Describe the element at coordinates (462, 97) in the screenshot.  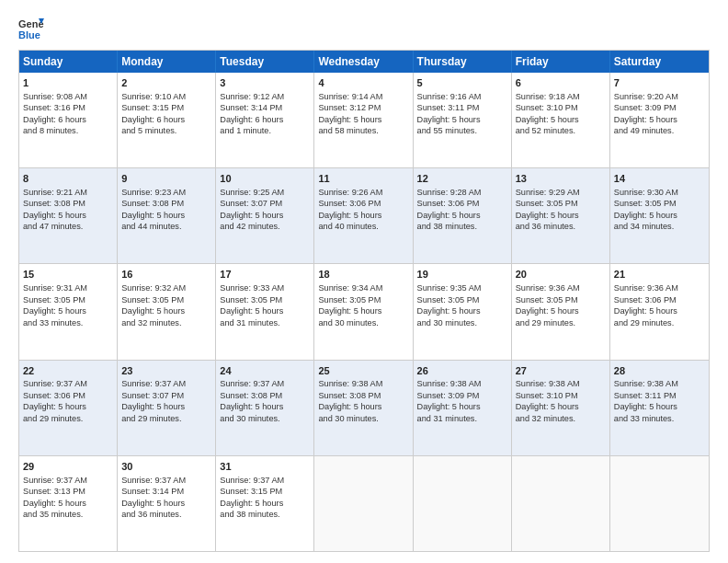
I see `day-info-line: Sunrise: 9:16 AM` at that location.